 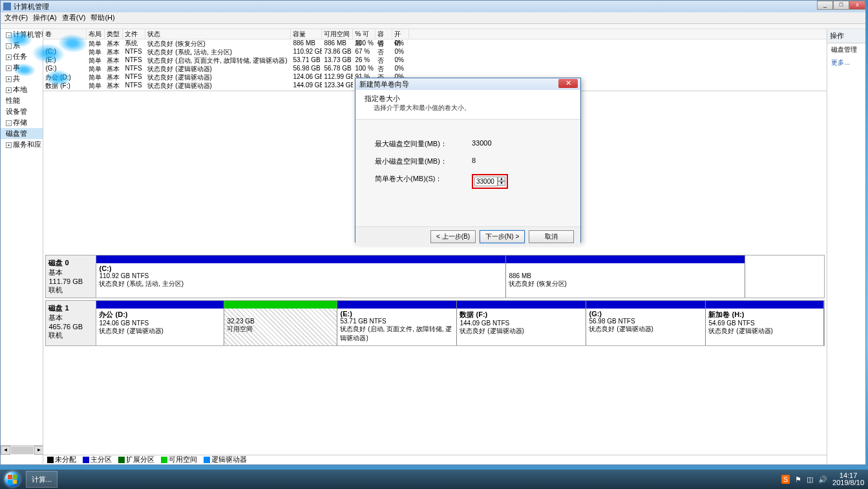 What do you see at coordinates (50, 460) in the screenshot?
I see `legend-swatch-unalloc` at bounding box center [50, 460].